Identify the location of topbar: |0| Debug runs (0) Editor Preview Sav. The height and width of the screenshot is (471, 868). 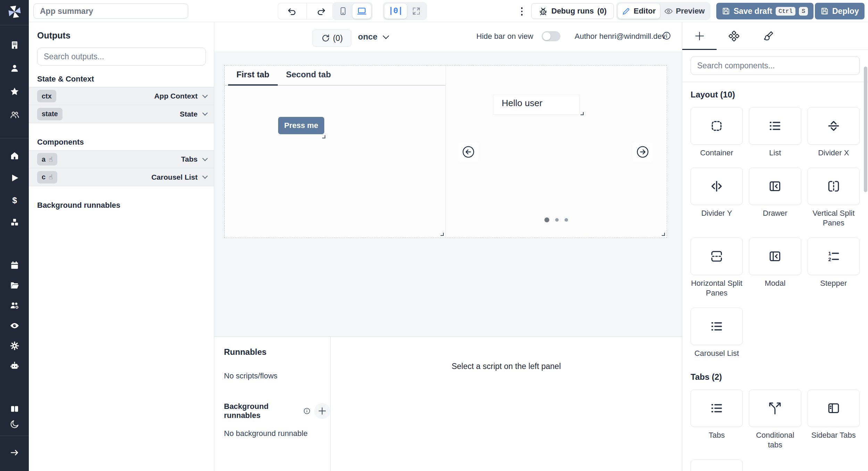
(449, 11).